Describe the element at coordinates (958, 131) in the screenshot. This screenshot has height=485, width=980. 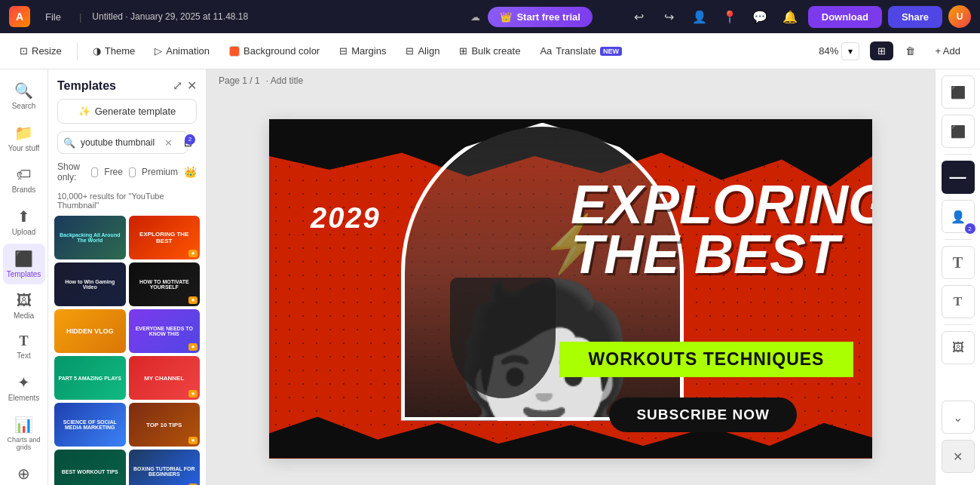
I see `right-panel-item-2: ⬛` at that location.